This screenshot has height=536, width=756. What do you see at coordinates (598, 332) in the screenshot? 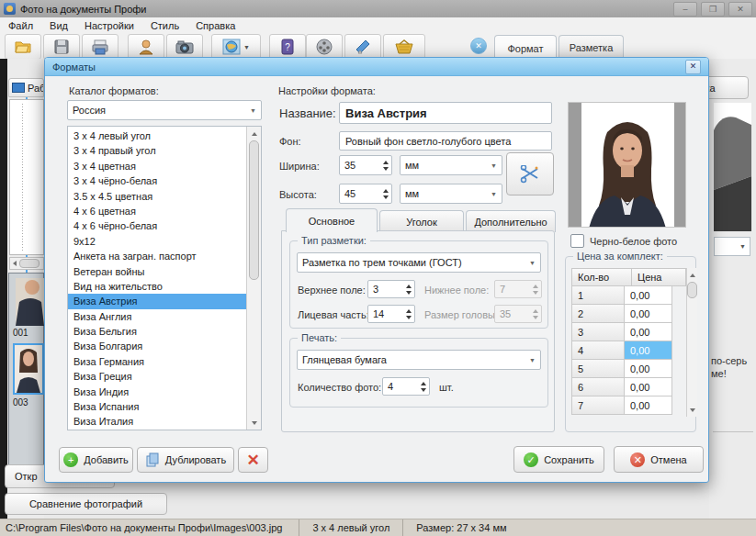
I see `qty-cell: 3` at bounding box center [598, 332].